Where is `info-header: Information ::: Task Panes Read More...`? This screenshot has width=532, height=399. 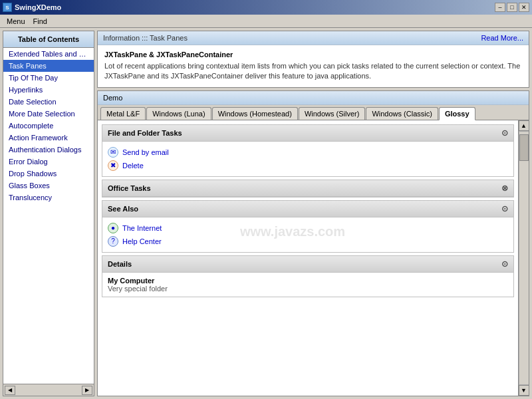
info-header: Information ::: Task Panes Read More... is located at coordinates (313, 39).